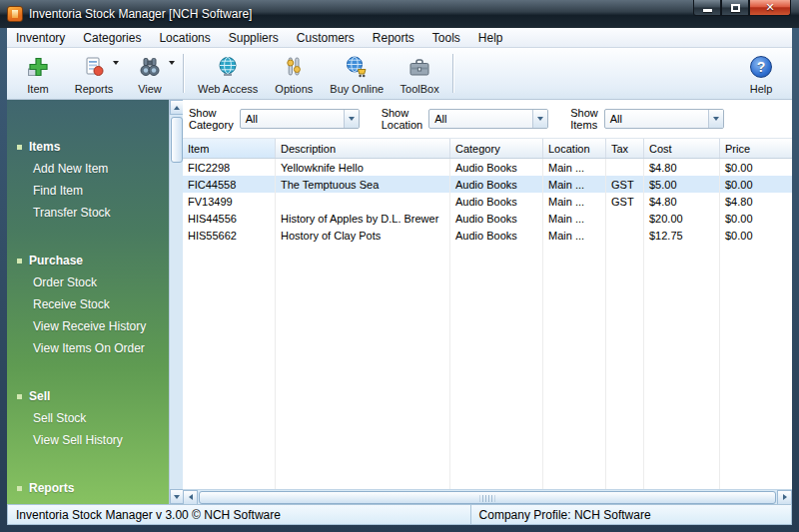  I want to click on horizontal-scrollbar, so click(487, 497).